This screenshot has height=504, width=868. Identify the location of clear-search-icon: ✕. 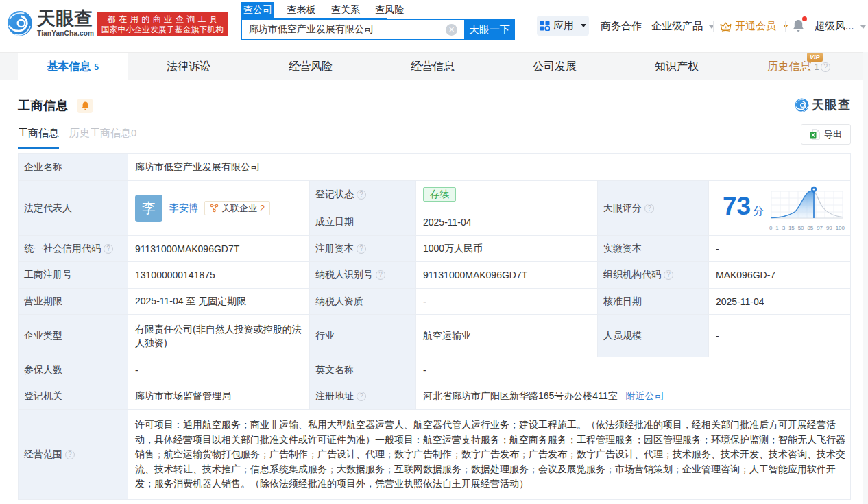
(451, 30).